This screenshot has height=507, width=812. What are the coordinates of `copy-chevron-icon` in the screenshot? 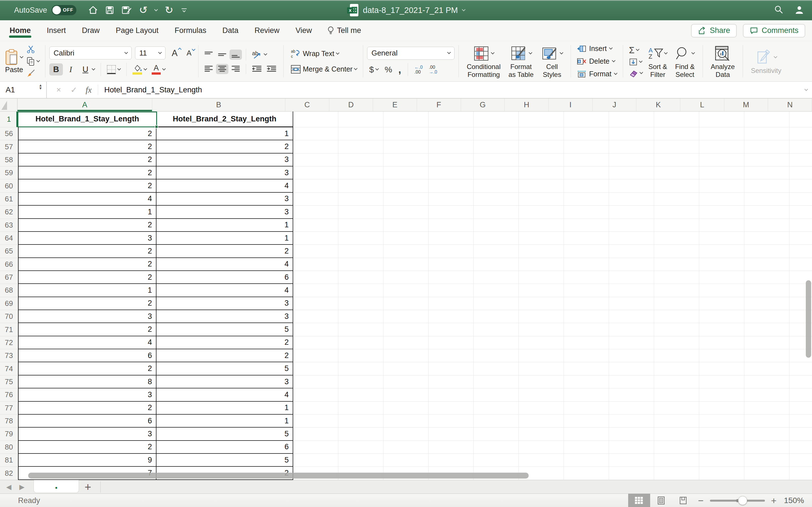 It's located at (38, 60).